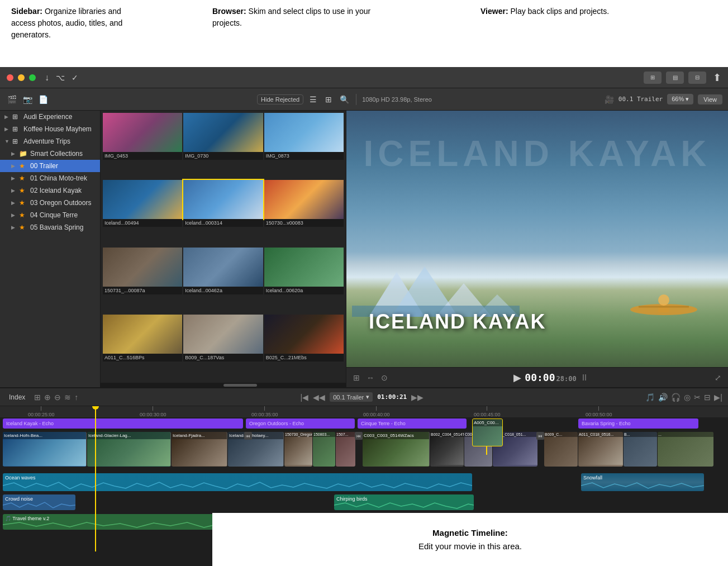  Describe the element at coordinates (561, 449) in the screenshot. I see `video-clip: B009_C...` at that location.